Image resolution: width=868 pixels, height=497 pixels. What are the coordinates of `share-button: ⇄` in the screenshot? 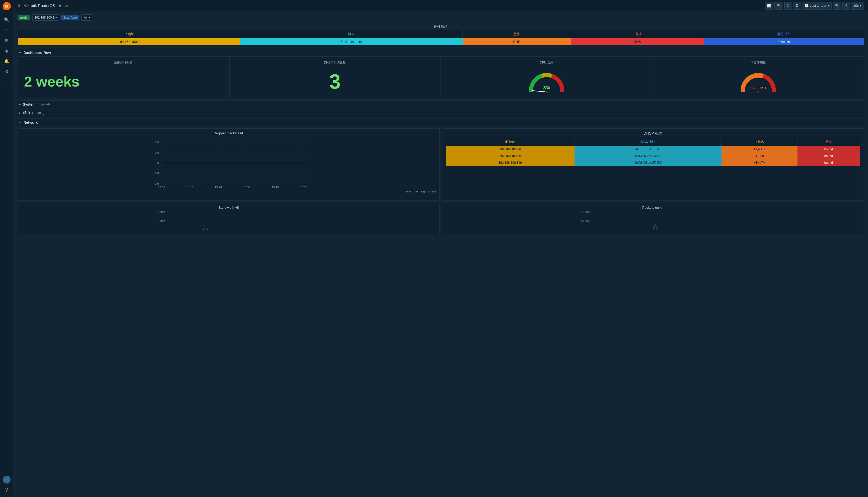 It's located at (67, 6).